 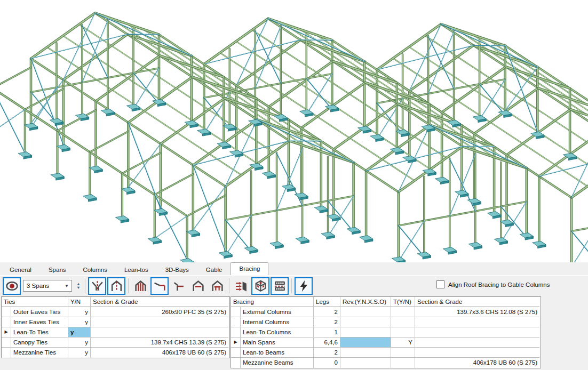 What do you see at coordinates (95, 270) in the screenshot?
I see `tab-columns: Columns` at bounding box center [95, 270].